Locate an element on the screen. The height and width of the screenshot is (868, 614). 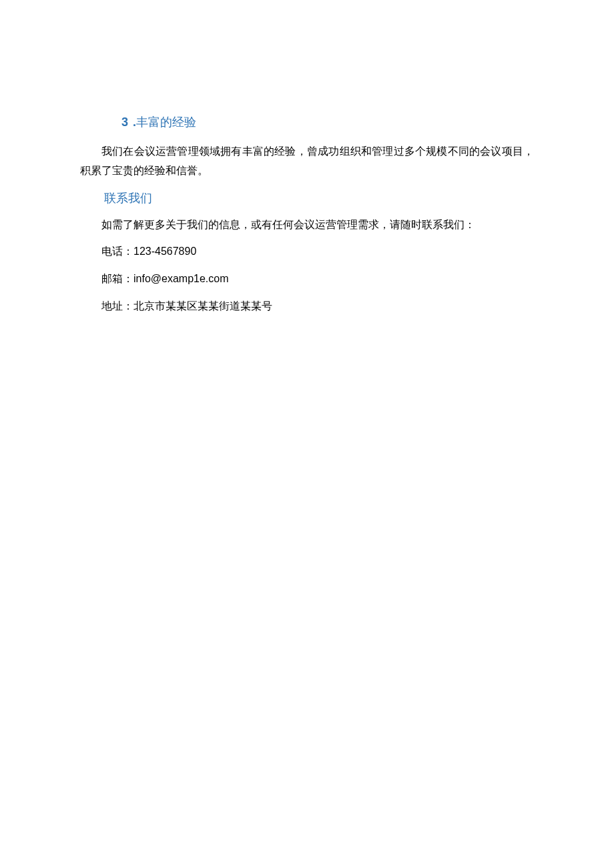
contact-address: 地址：北京市某某区某某街道某某号 is located at coordinates (307, 307).